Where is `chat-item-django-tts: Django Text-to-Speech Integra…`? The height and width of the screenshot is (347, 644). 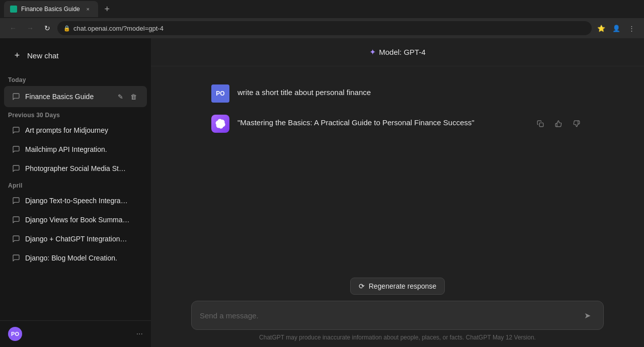 chat-item-django-tts: Django Text-to-Speech Integra… is located at coordinates (75, 201).